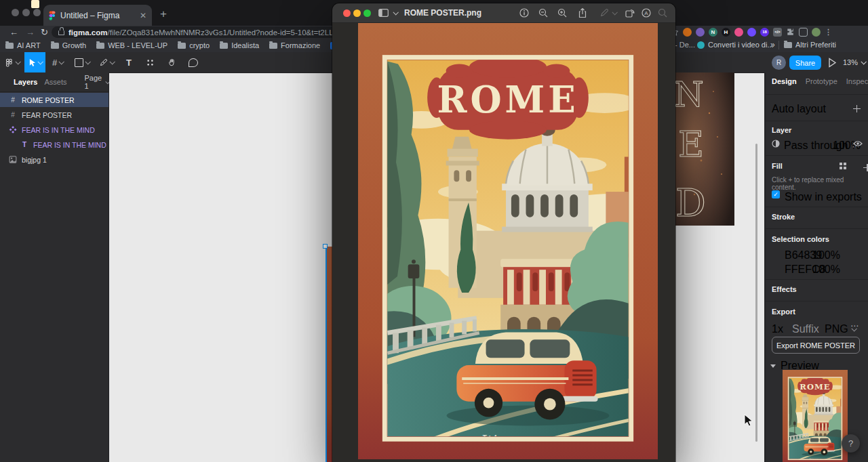 This screenshot has height=462, width=868. I want to click on tab-design: Design, so click(784, 81).